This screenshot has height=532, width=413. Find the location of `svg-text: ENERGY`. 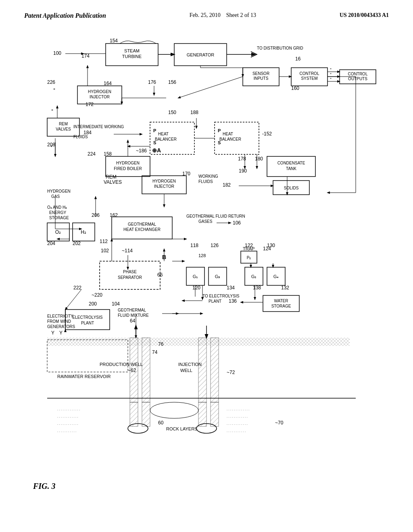

svg-text: ENERGY is located at coordinates (58, 213).